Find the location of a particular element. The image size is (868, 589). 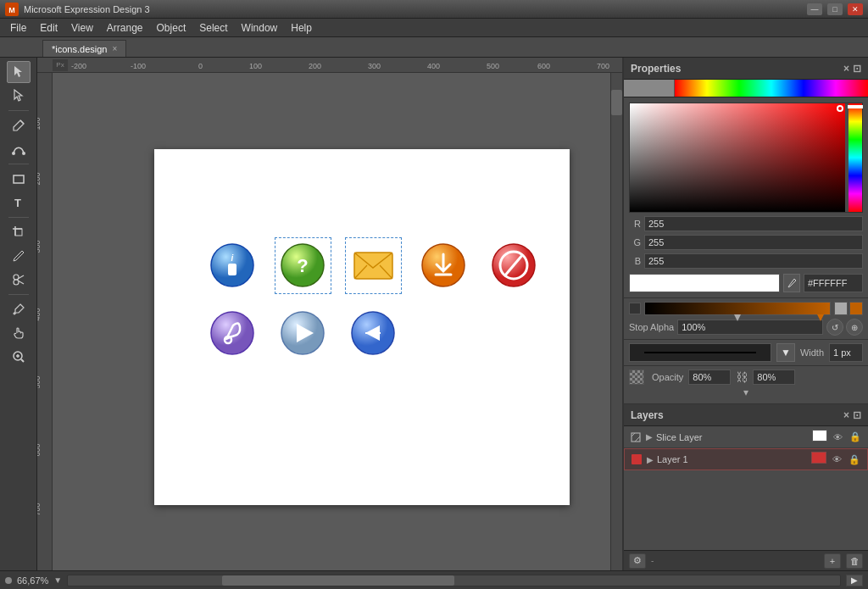

color-tab-active is located at coordinates (649, 88).